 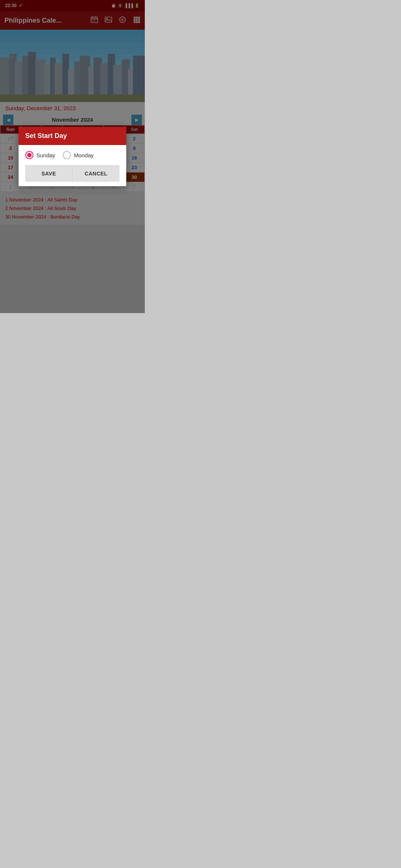 I want to click on sunday-option: Sunday, so click(x=40, y=155).